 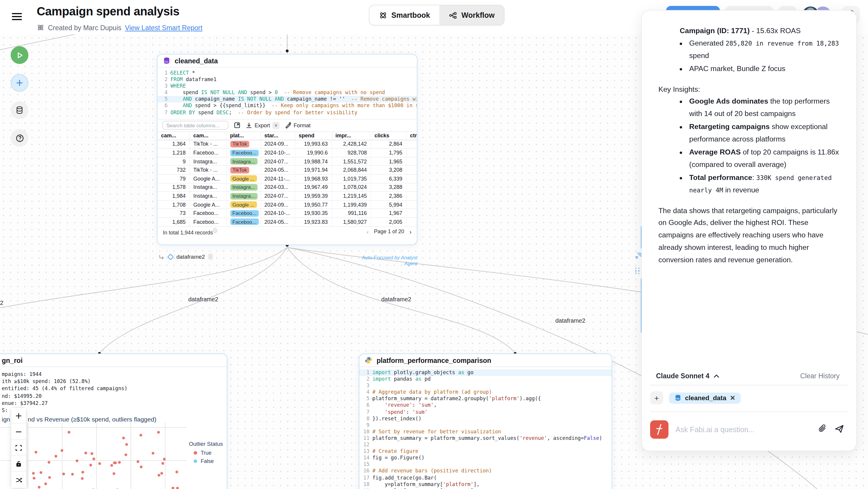 I want to click on lock-canvas-button, so click(x=19, y=464).